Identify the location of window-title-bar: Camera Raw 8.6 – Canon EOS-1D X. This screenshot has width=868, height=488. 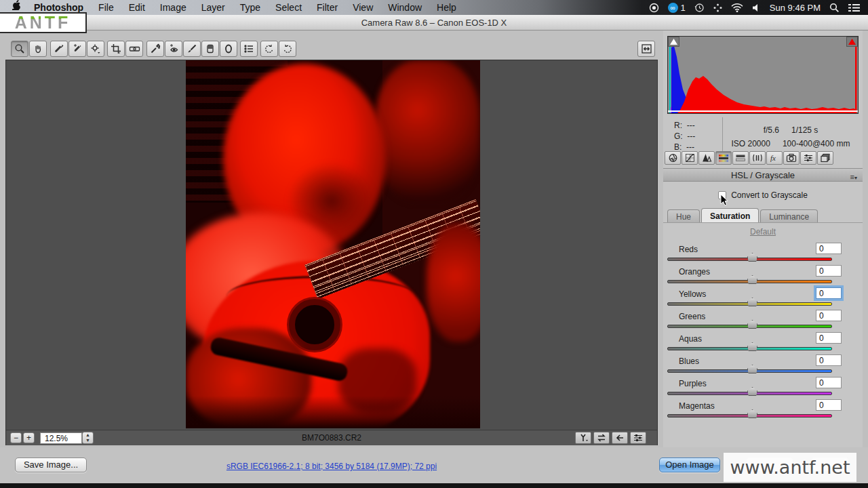
(434, 23).